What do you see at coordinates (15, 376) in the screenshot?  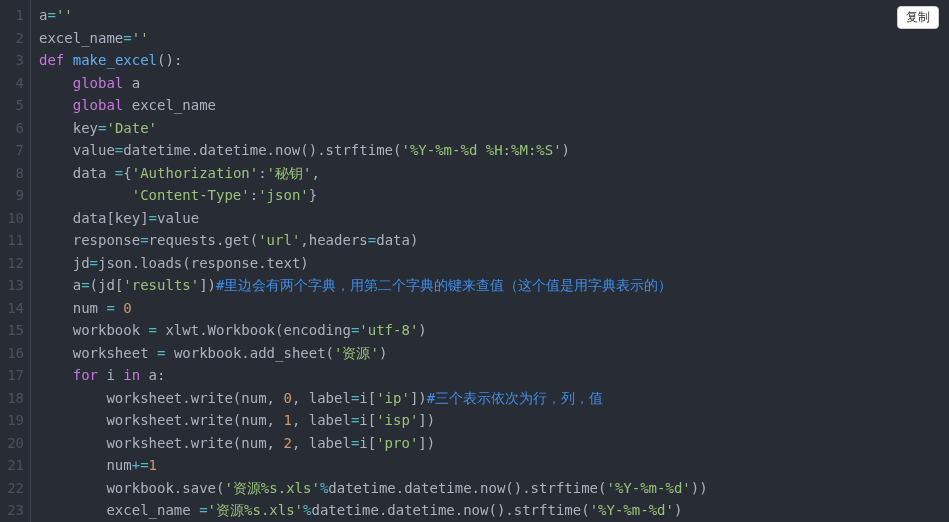 I see `line-number: 17` at bounding box center [15, 376].